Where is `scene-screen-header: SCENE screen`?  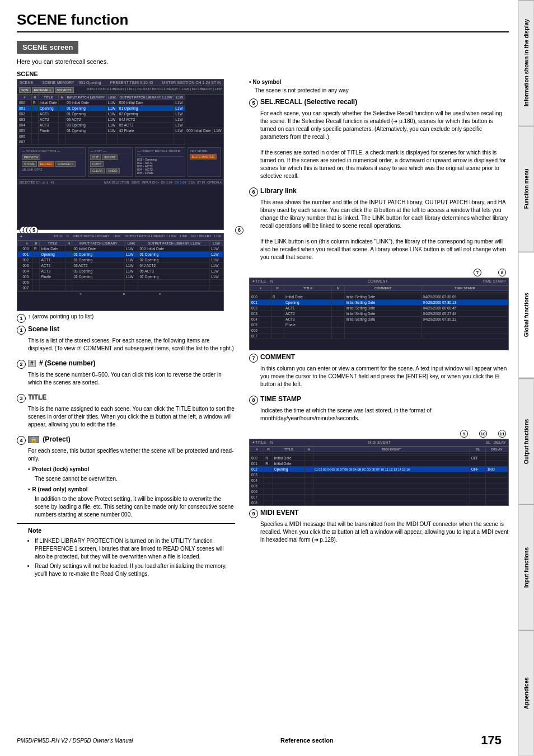 scene-screen-header: SCENE screen is located at coordinates (48, 47).